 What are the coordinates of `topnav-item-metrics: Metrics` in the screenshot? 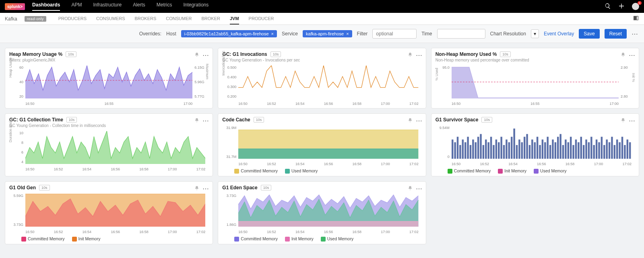 It's located at (164, 6).